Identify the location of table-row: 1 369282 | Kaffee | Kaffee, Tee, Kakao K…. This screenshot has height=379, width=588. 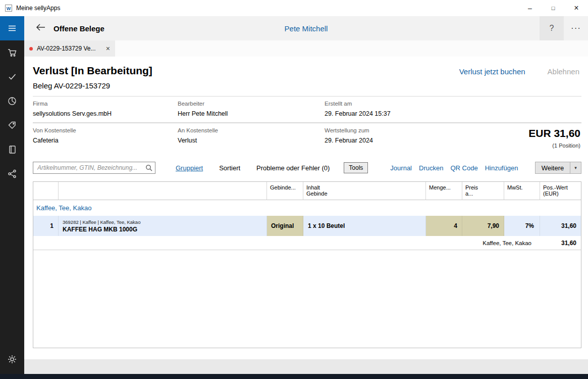
(307, 226).